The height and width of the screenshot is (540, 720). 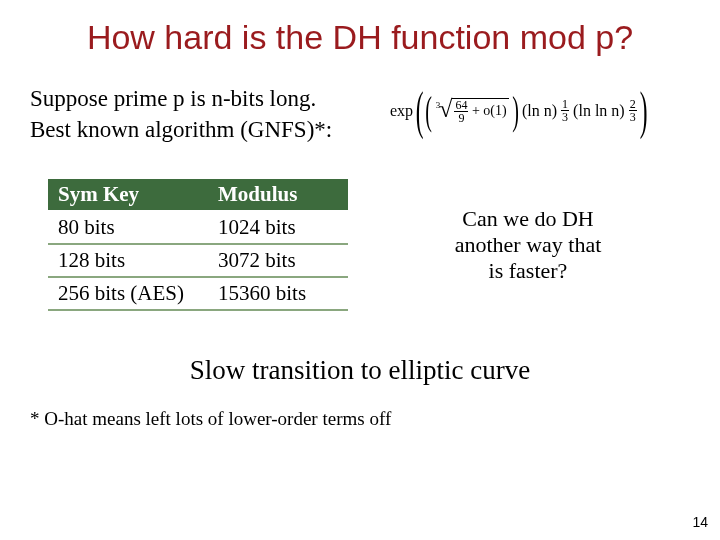 I want to click on outer-paren-right: ), so click(x=643, y=110).